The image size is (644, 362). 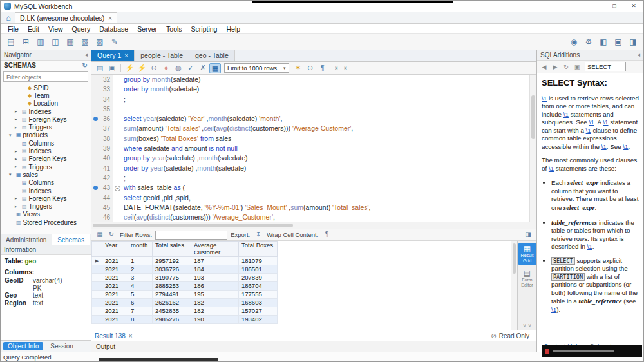 What do you see at coordinates (258, 319) in the screenshot?
I see `grid-cell: 193402` at bounding box center [258, 319].